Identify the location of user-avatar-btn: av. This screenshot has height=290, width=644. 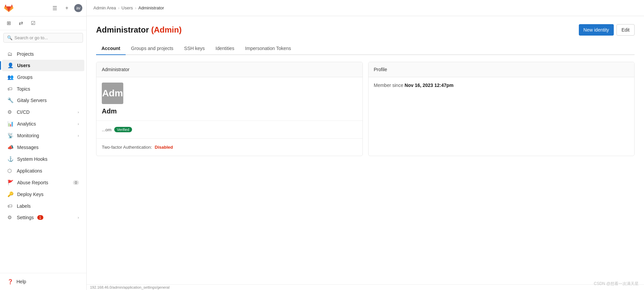
(78, 8).